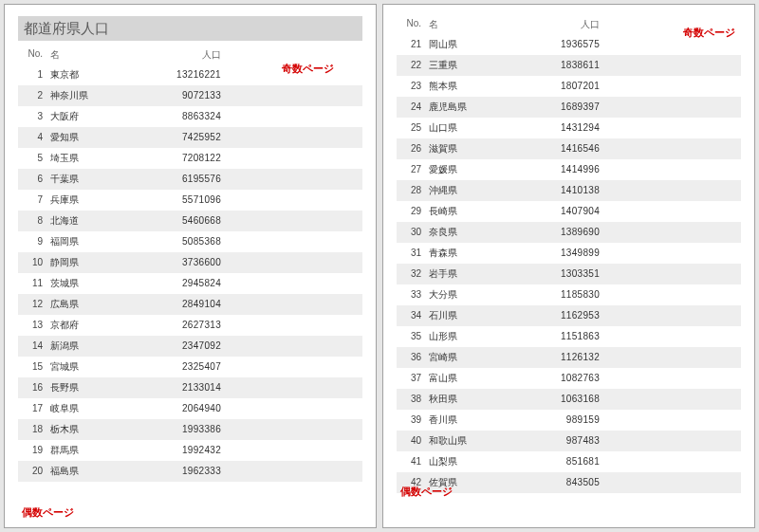 The image size is (759, 532). Describe the element at coordinates (34, 117) in the screenshot. I see `cell-no: 3` at that location.